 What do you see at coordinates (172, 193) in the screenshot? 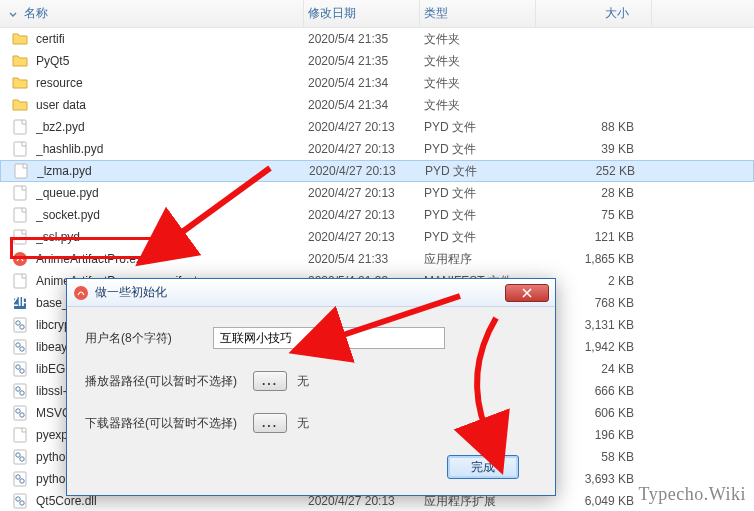
I see `file-name: _queue.pyd` at bounding box center [172, 193].